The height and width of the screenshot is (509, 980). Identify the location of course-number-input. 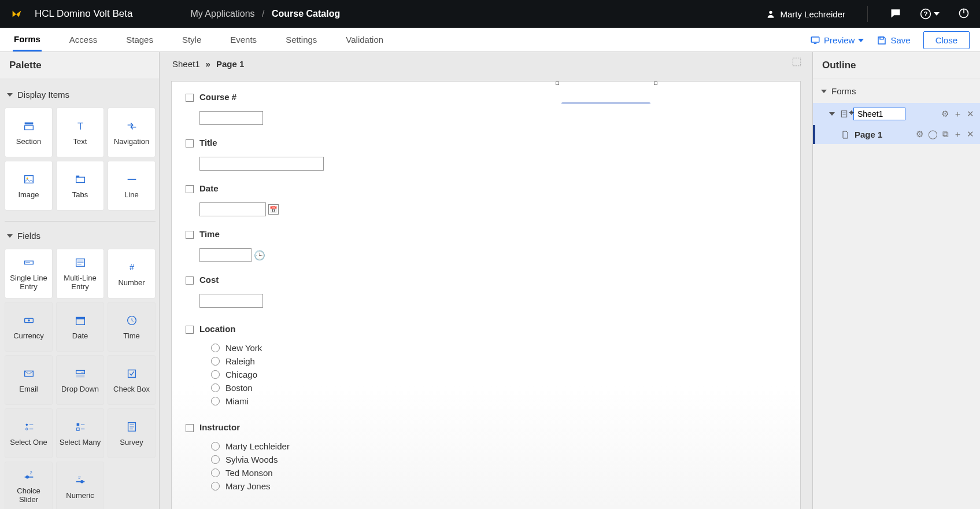
(231, 118).